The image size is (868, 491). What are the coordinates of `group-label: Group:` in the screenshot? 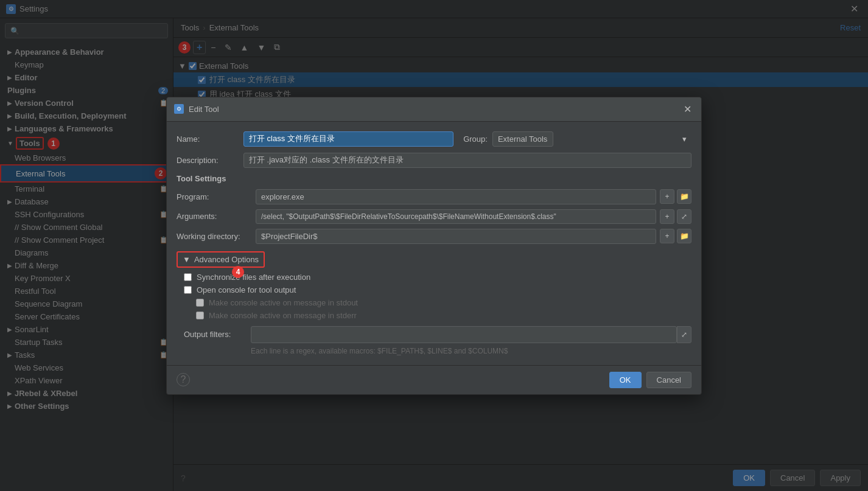 It's located at (475, 139).